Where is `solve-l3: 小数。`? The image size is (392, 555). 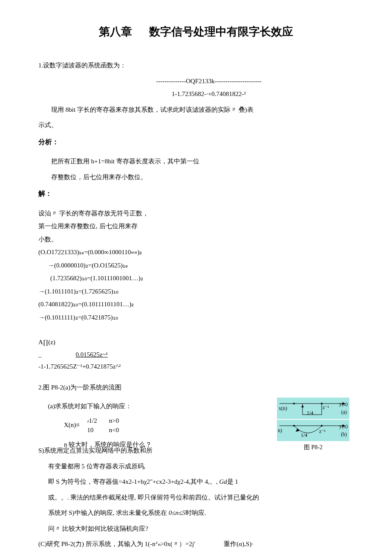
solve-l3: 小数。 is located at coordinates (196, 240).